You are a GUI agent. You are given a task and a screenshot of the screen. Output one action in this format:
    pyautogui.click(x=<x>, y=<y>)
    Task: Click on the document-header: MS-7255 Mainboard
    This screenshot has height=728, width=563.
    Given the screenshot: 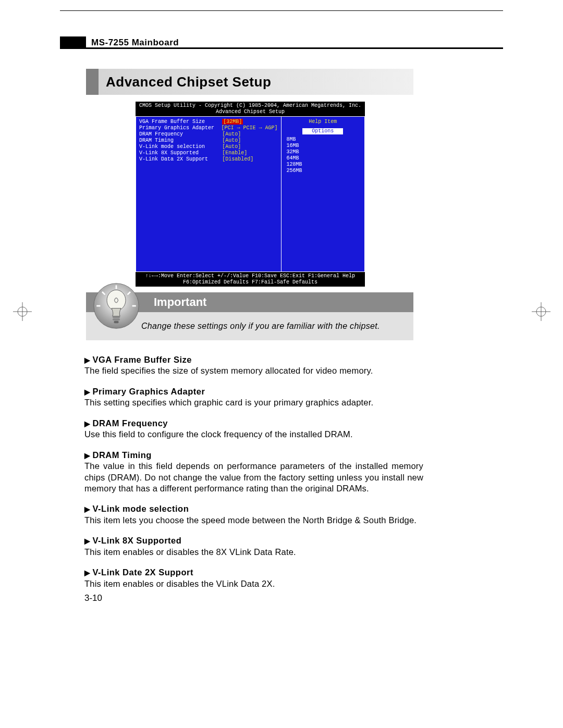 What is the action you would take?
    pyautogui.click(x=282, y=43)
    